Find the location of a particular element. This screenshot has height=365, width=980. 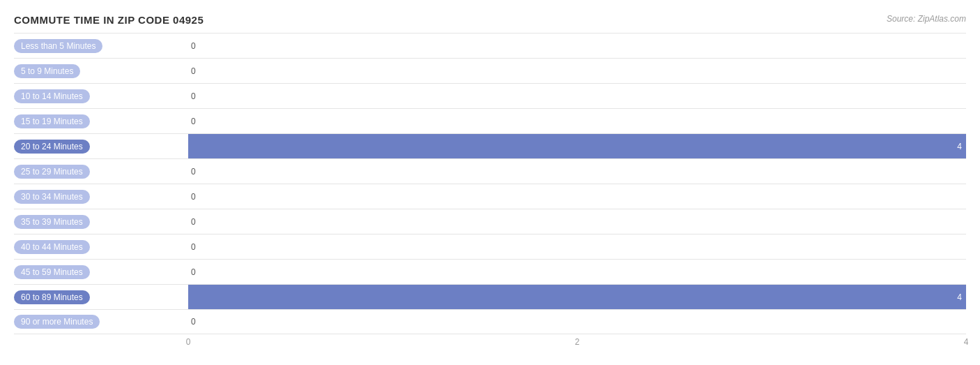

chart-header: COMMUTE TIME IN ZIP CODE 04925 Source: Z… is located at coordinates (490, 20).